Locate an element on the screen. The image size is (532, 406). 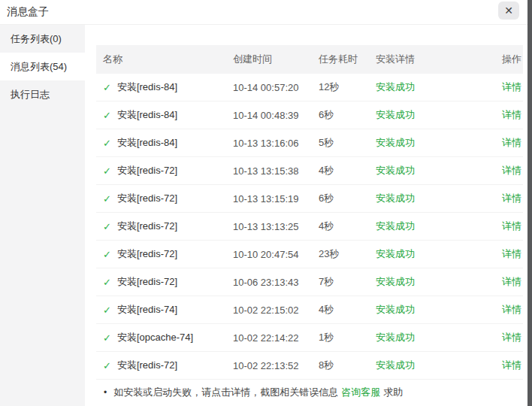
table-row: ✓ 安装[redis-72] 10-06 23:13:43 7秒 安装成功 详情 is located at coordinates (310, 283).